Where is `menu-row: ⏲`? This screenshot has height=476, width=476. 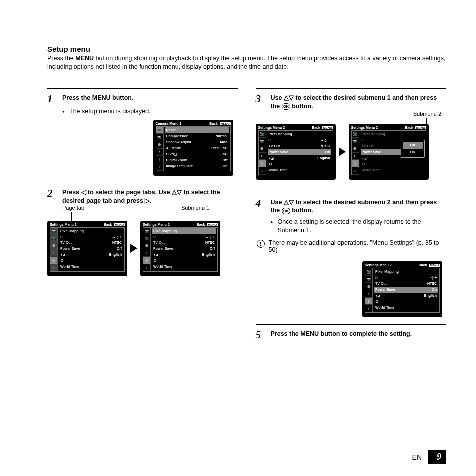 menu-row: ⏲ is located at coordinates (299, 164).